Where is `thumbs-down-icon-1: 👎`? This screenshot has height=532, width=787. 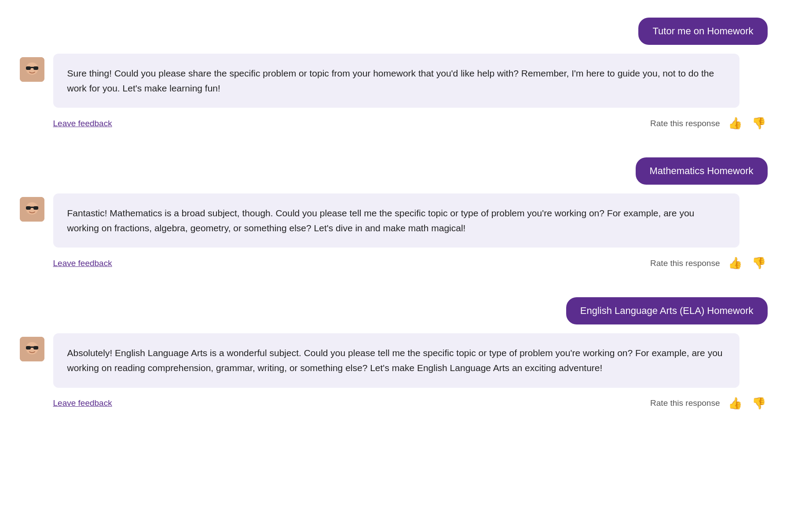 thumbs-down-icon-1: 👎 is located at coordinates (759, 123).